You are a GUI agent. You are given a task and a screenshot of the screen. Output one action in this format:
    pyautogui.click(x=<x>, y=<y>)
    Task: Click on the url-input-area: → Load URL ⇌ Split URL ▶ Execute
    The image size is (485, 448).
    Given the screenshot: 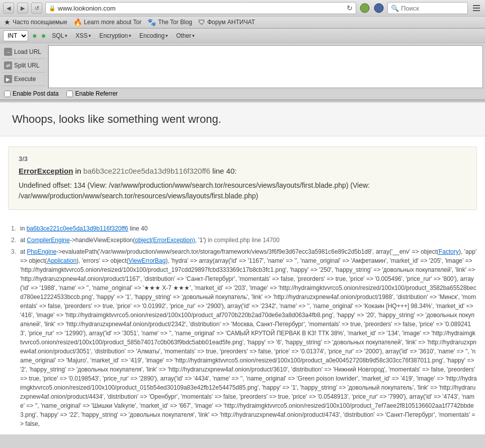 What is the action you would take?
    pyautogui.click(x=242, y=65)
    